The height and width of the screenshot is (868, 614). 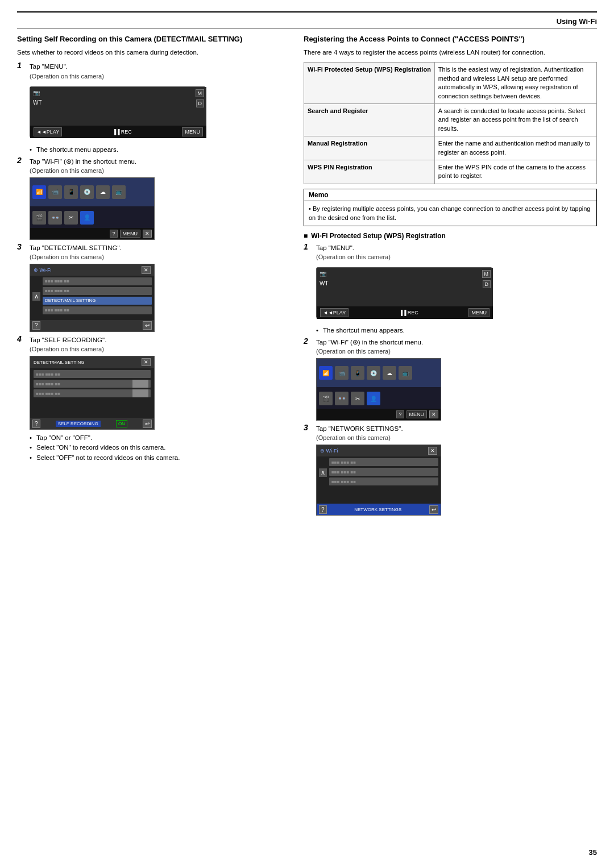 What do you see at coordinates (487, 274) in the screenshot?
I see `m-badge-2: M` at bounding box center [487, 274].